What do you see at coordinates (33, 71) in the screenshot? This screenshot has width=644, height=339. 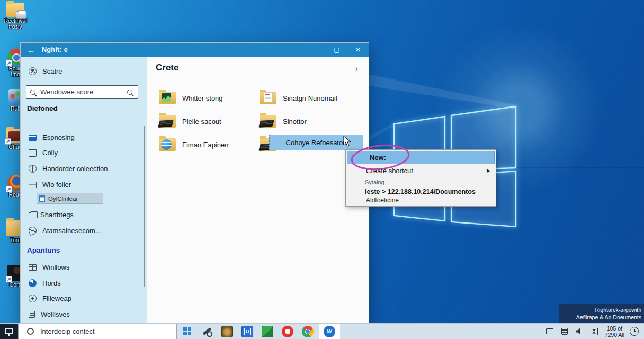 I see `account-icon` at bounding box center [33, 71].